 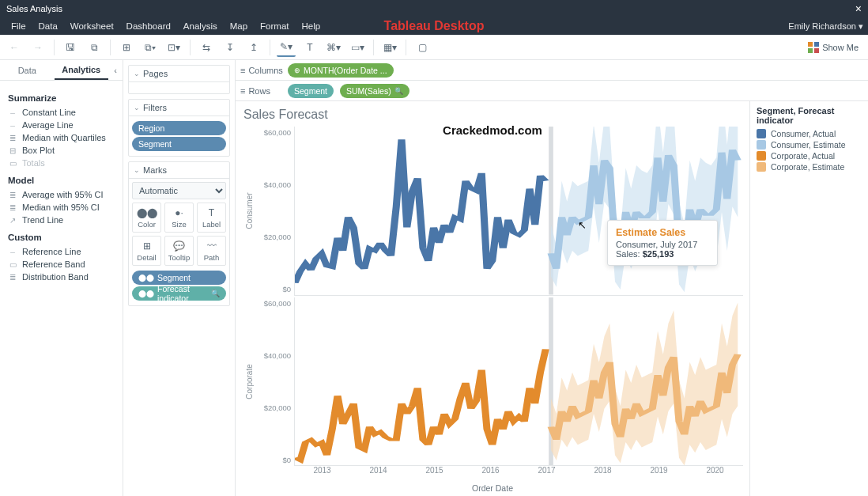 I want to click on menu-help: Help, so click(x=311, y=26).